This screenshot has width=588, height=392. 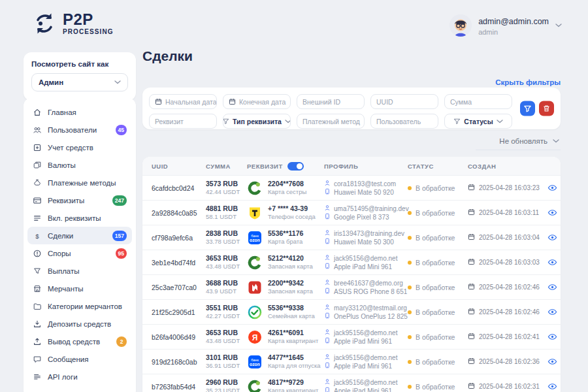 I want to click on avatar, so click(x=461, y=25).